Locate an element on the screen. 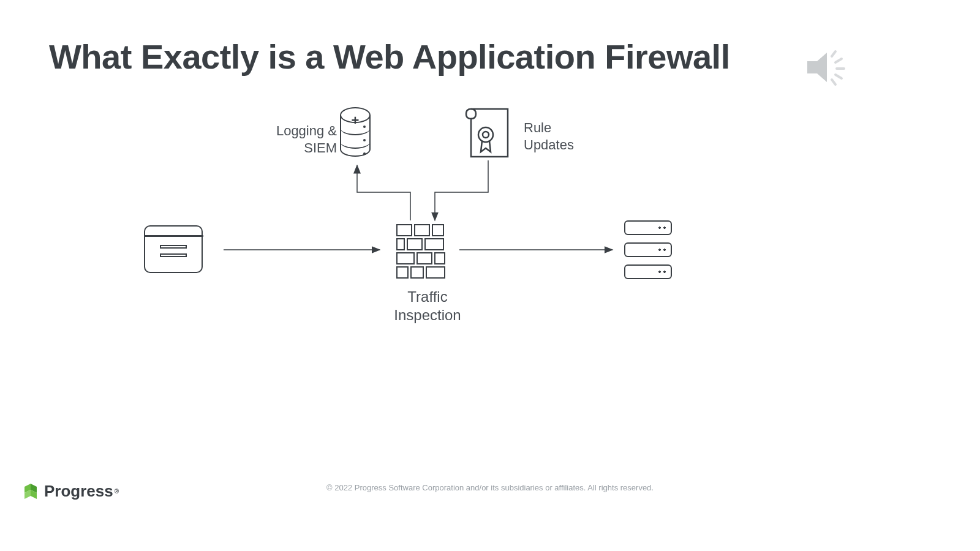  database-icon: + is located at coordinates (355, 111).